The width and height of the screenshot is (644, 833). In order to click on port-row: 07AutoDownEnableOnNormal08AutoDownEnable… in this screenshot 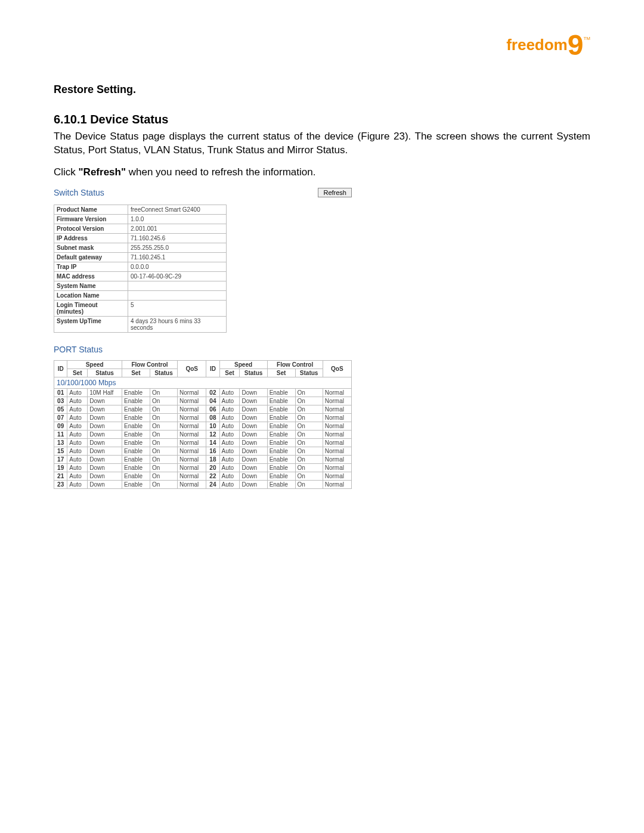, I will do `click(203, 417)`.